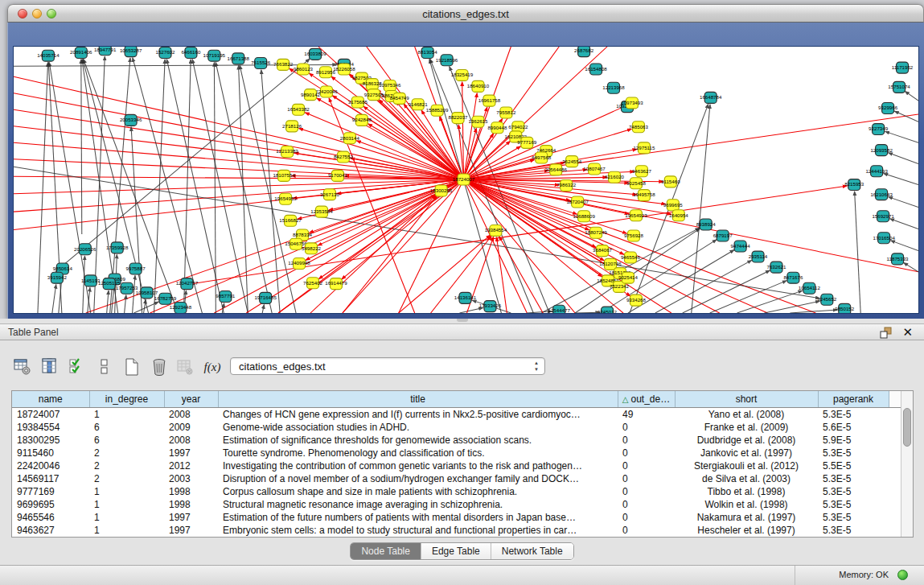  I want to click on cell: Embryonic stem cells: a model to study s…, so click(418, 530).